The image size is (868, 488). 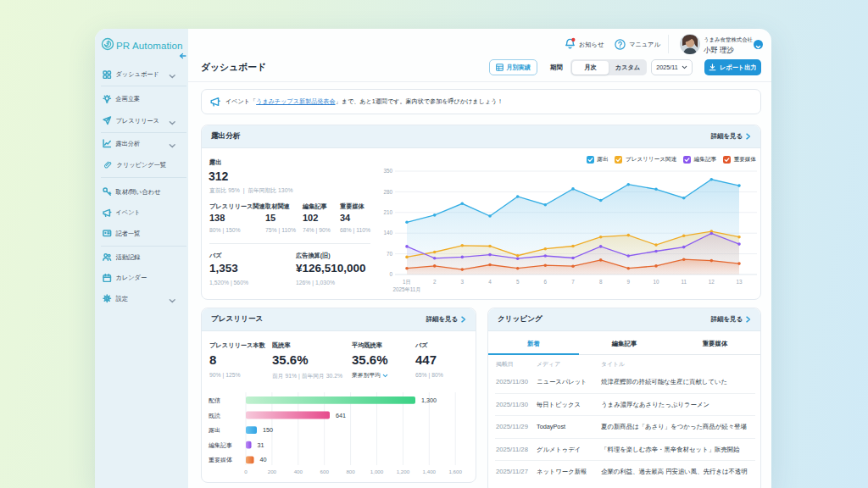 What do you see at coordinates (546, 281) in the screenshot?
I see `svg-text: 6` at bounding box center [546, 281].